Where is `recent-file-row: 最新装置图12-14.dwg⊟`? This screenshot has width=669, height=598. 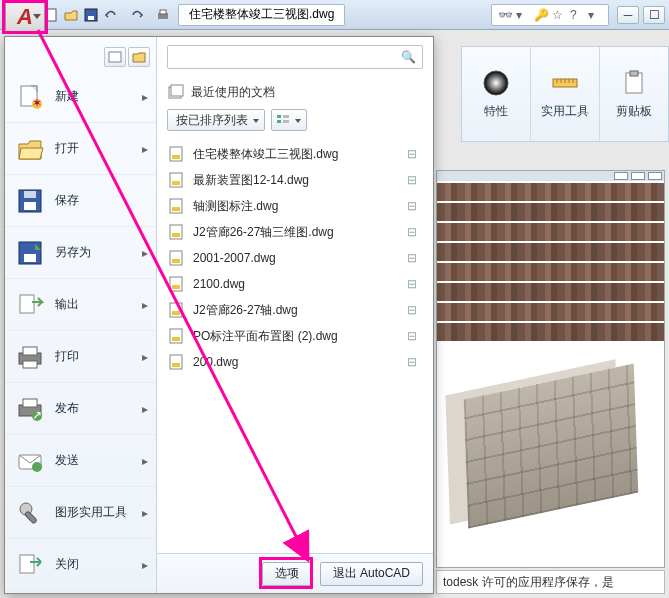
recent-file-row: 最新装置图12-14.dwg⊟ is located at coordinates (295, 180).